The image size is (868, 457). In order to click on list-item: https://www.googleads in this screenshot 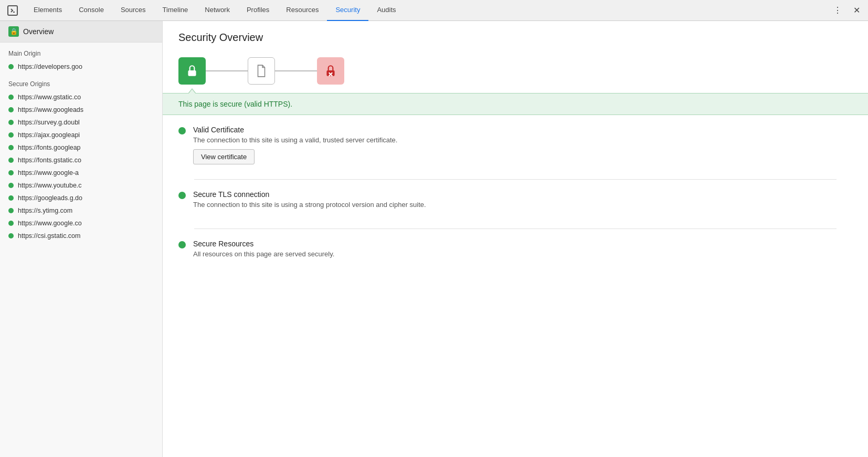, I will do `click(81, 110)`.